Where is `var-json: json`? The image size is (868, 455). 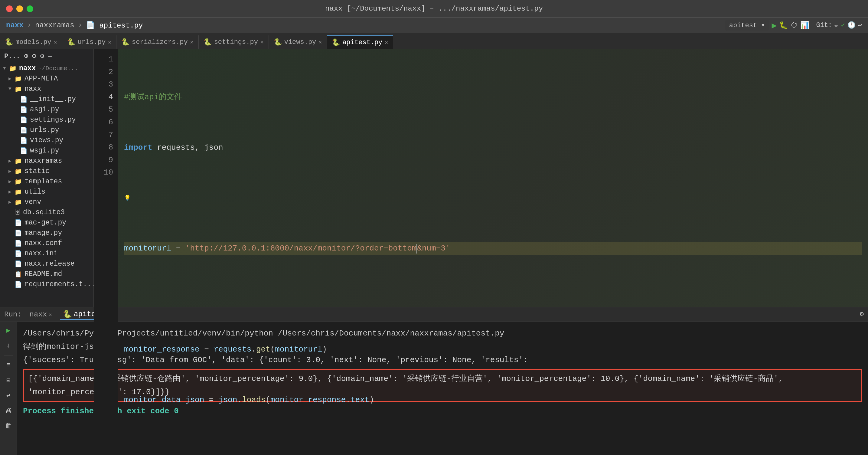
var-json: json is located at coordinates (228, 400).